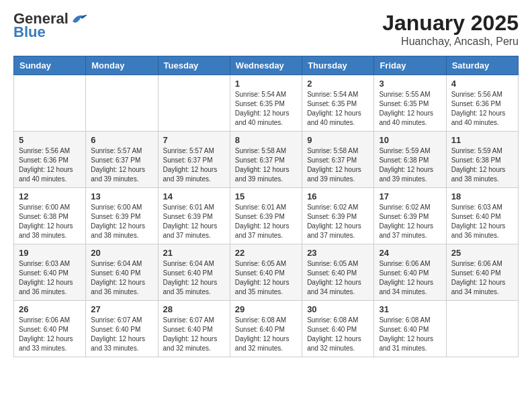  What do you see at coordinates (122, 66) in the screenshot?
I see `weekday-header-monday: Monday` at bounding box center [122, 66].